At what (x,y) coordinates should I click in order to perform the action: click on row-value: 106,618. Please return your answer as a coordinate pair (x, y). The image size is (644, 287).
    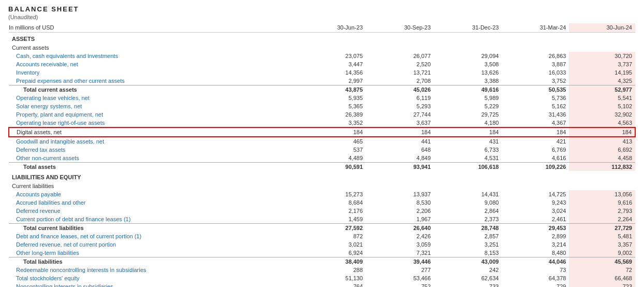
    Looking at the image, I should click on (468, 167).